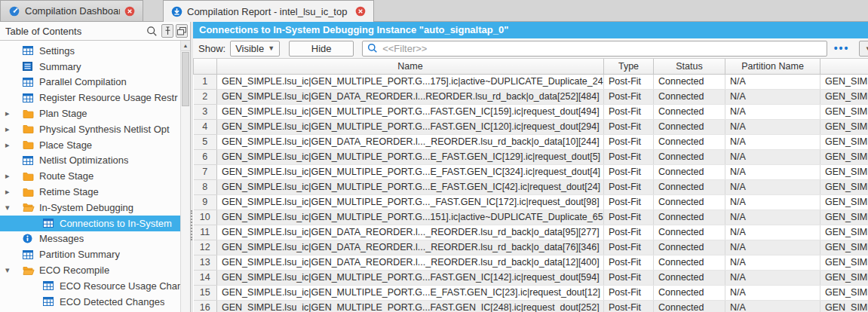  Describe the element at coordinates (205, 66) in the screenshot. I see `row-number-header` at that location.